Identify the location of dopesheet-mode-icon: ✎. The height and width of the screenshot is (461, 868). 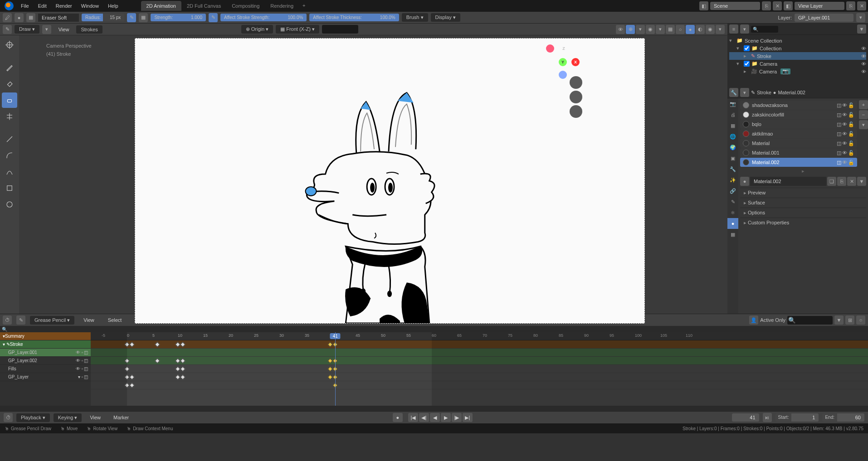
(21, 320).